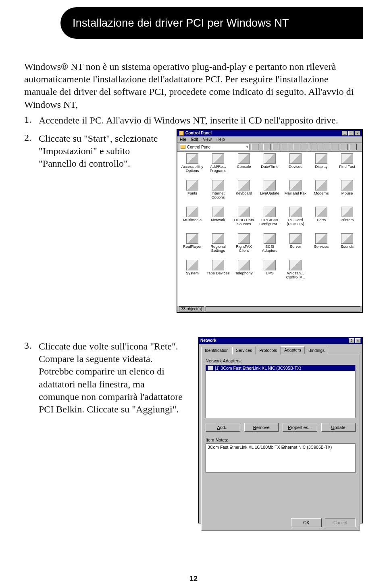 The width and height of the screenshot is (387, 588). What do you see at coordinates (218, 273) in the screenshot?
I see `cp-item-label: Tape Devices` at bounding box center [218, 273].